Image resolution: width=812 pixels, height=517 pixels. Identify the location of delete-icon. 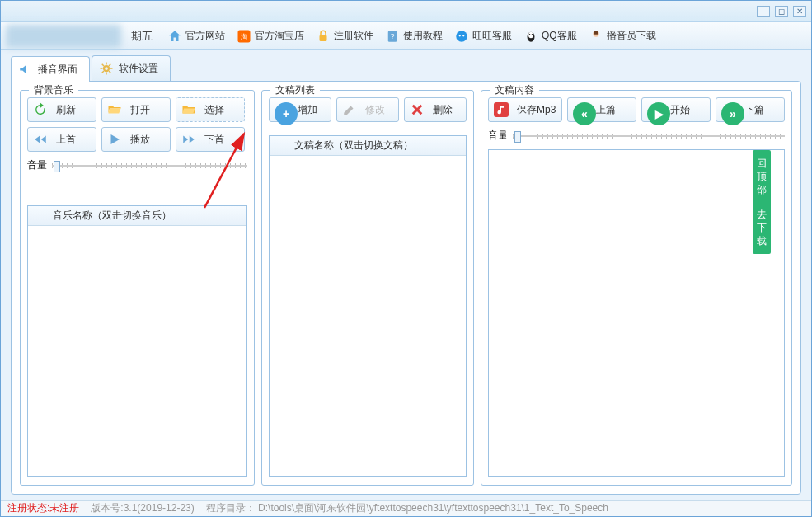
(417, 110).